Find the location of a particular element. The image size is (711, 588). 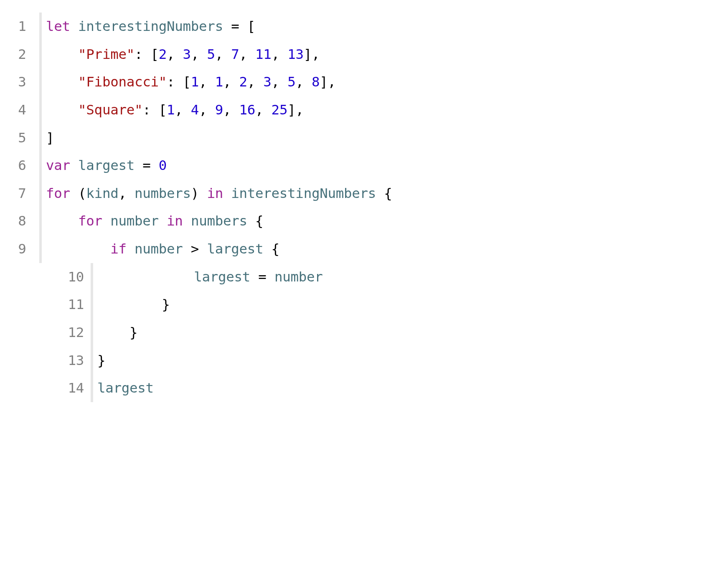

token-kw: var is located at coordinates (58, 165).